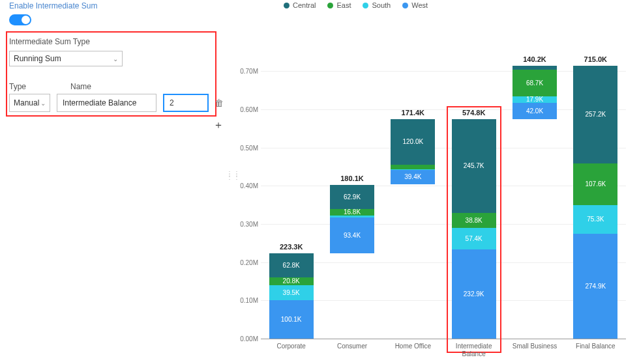 The image size is (639, 364). What do you see at coordinates (595, 287) in the screenshot?
I see `bar-segment: 274.9K` at bounding box center [595, 287].